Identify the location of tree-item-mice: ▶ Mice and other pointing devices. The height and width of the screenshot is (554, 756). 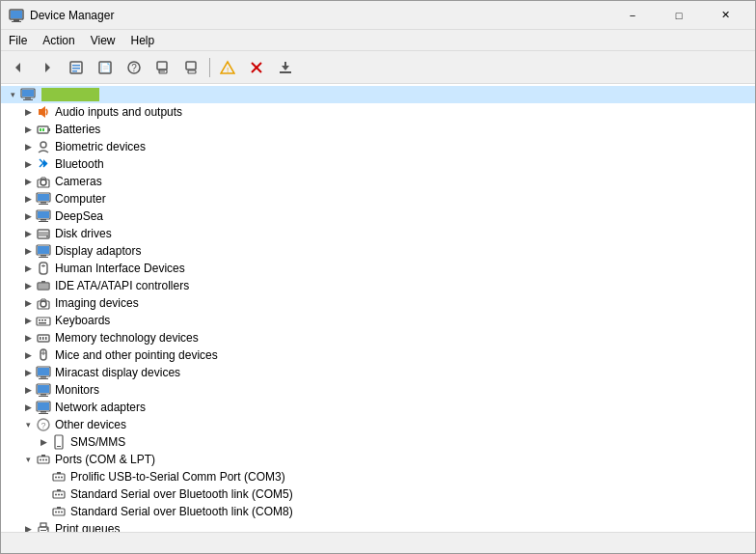
(378, 355).